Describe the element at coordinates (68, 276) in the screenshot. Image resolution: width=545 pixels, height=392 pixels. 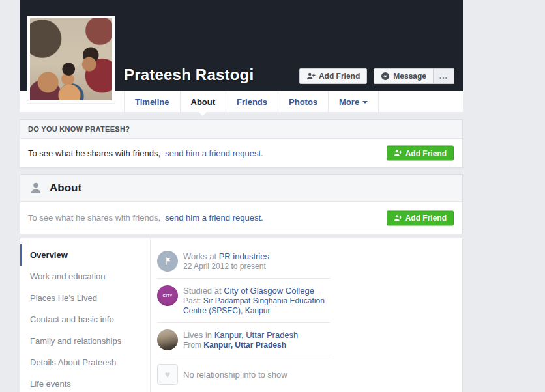
I see `sidebar-item-label: Work and education` at that location.